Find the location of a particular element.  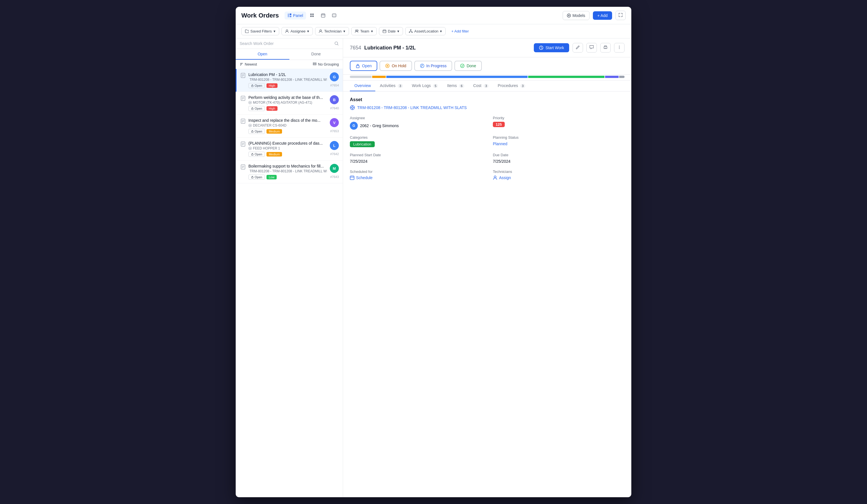

print-icon is located at coordinates (606, 47).